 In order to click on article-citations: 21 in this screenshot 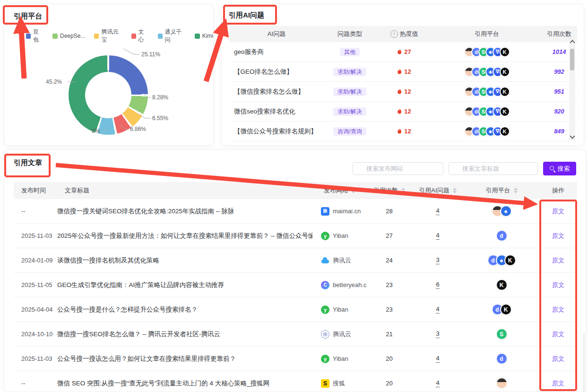, I will do `click(389, 334)`.